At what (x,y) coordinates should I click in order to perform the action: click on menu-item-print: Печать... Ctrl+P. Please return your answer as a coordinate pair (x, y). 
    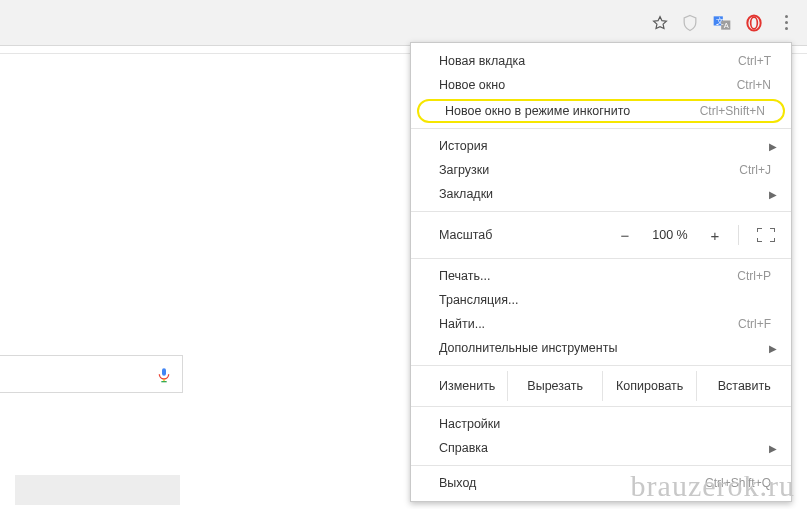
    Looking at the image, I should click on (601, 276).